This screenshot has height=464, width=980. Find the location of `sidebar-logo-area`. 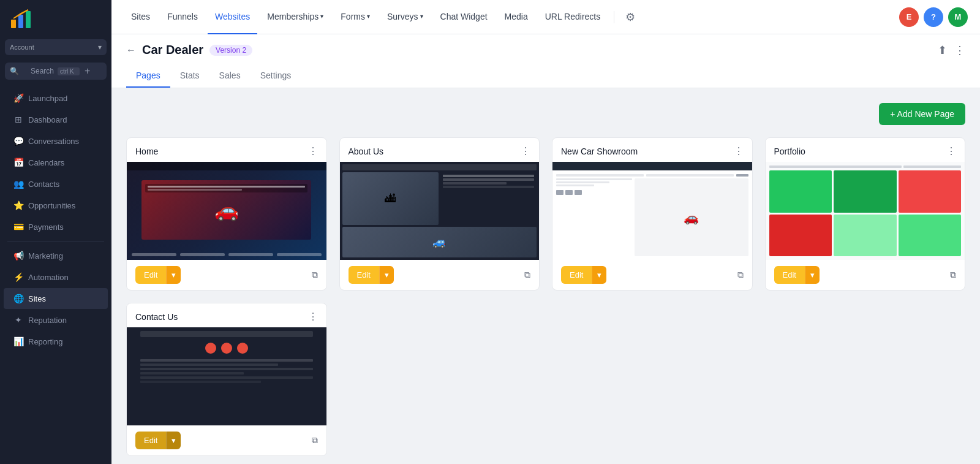

sidebar-logo-area is located at coordinates (56, 18).